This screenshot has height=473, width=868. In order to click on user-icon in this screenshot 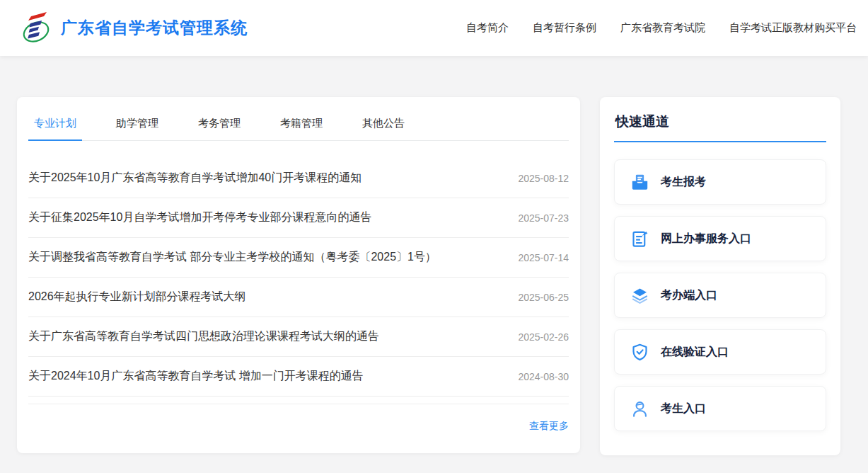, I will do `click(640, 409)`.